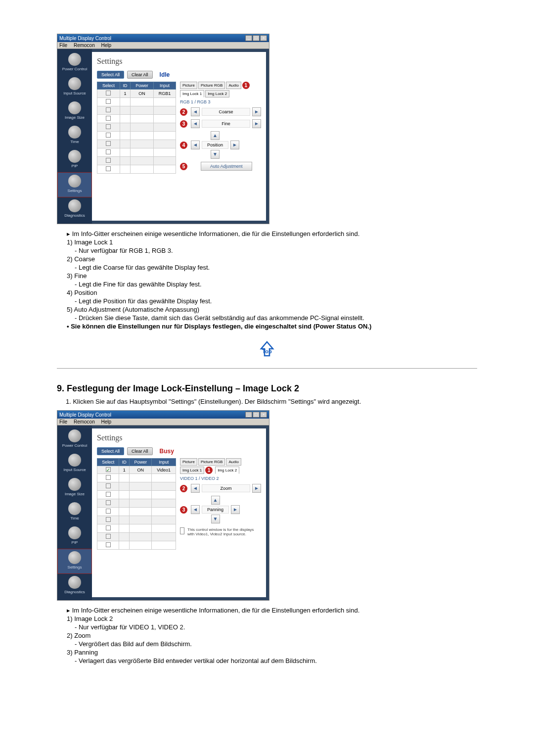 The height and width of the screenshot is (756, 534). I want to click on fine-decrease: ◄, so click(195, 124).